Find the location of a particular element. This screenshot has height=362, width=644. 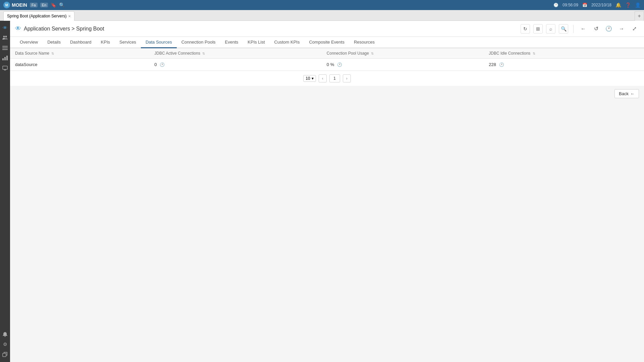

tab-details: Details is located at coordinates (54, 43).